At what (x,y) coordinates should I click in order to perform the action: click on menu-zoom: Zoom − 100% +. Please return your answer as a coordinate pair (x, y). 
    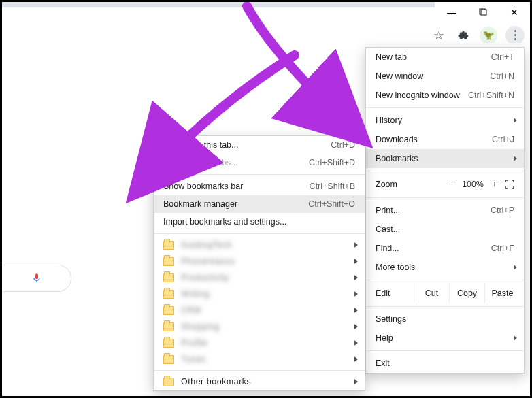
    Looking at the image, I should click on (445, 184).